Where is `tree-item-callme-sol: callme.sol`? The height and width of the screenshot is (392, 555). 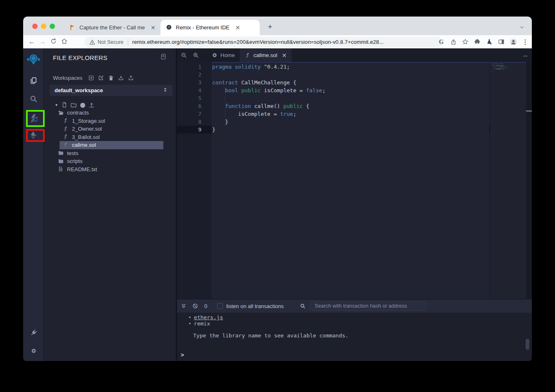
tree-item-callme-sol: callme.sol is located at coordinates (110, 145).